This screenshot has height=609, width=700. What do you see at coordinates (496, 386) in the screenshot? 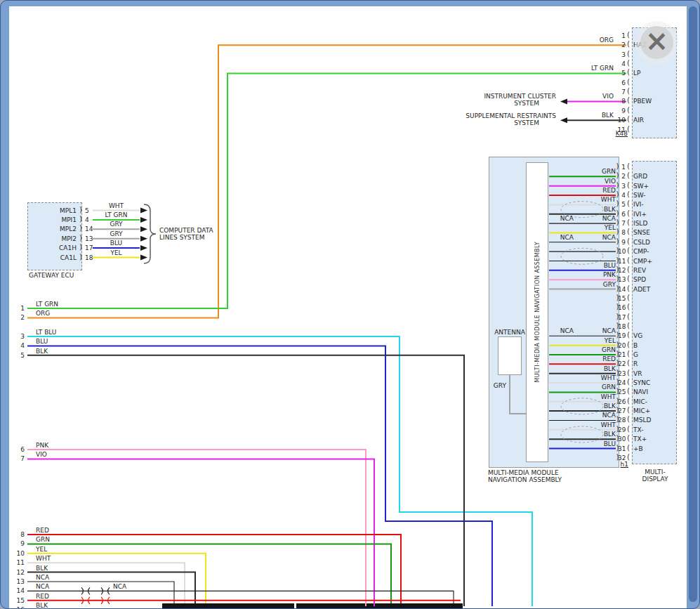
I see `antenna-wire-color-label: GRY` at bounding box center [496, 386].